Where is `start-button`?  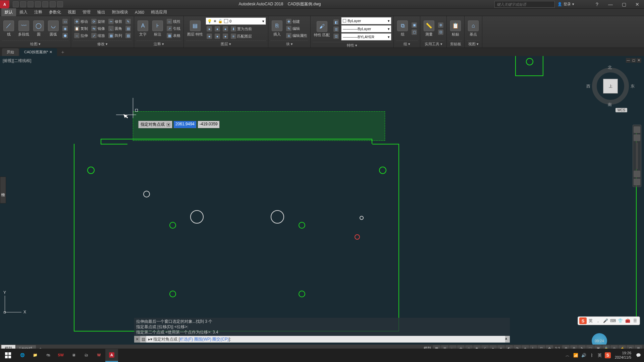 start-button is located at coordinates (8, 355).